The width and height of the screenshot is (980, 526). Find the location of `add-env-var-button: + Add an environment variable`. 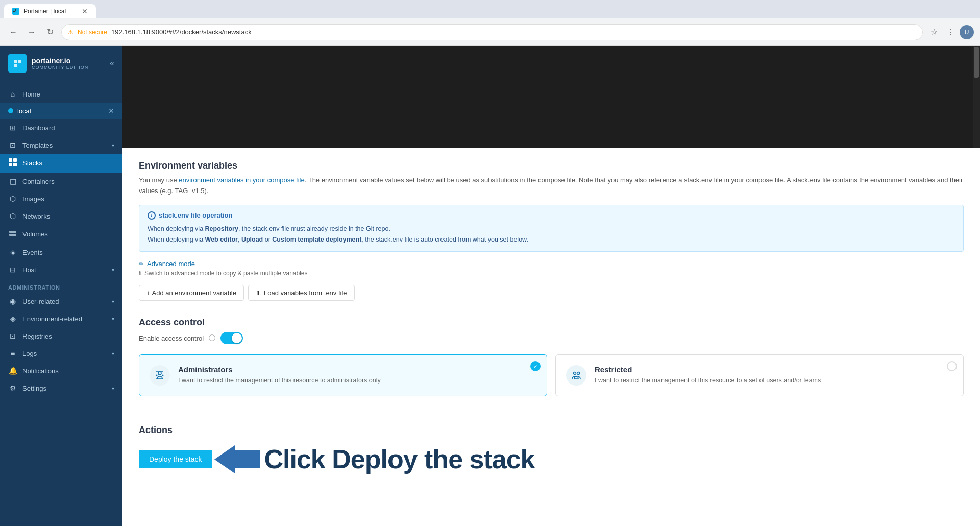

add-env-var-button: + Add an environment variable is located at coordinates (191, 293).